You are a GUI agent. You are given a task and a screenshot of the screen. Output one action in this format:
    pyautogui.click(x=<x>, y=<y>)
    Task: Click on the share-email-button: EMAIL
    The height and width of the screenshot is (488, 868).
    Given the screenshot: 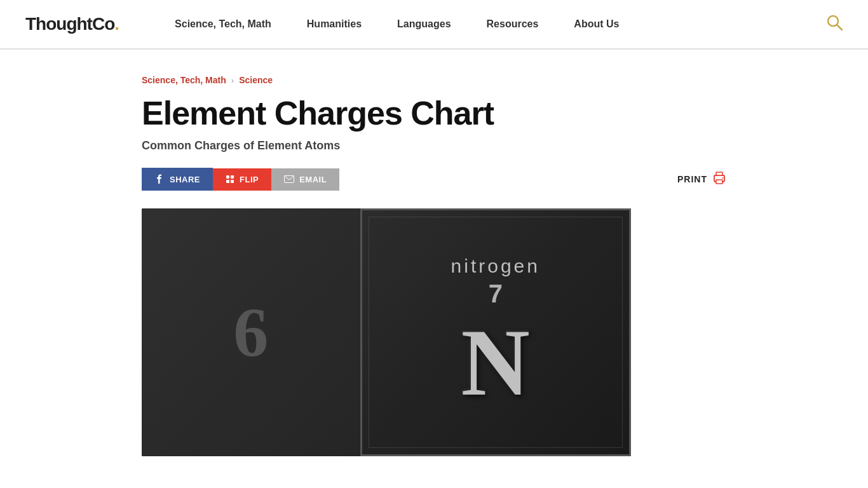 What is the action you would take?
    pyautogui.click(x=305, y=179)
    